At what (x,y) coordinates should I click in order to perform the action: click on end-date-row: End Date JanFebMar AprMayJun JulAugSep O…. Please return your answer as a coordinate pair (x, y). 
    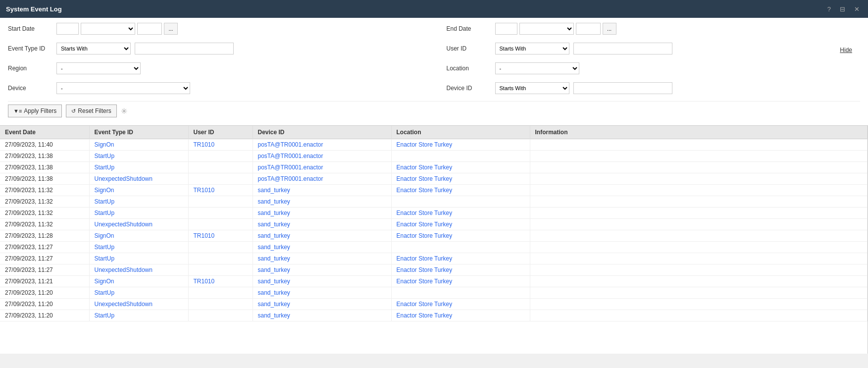
    Looking at the image, I should click on (654, 29).